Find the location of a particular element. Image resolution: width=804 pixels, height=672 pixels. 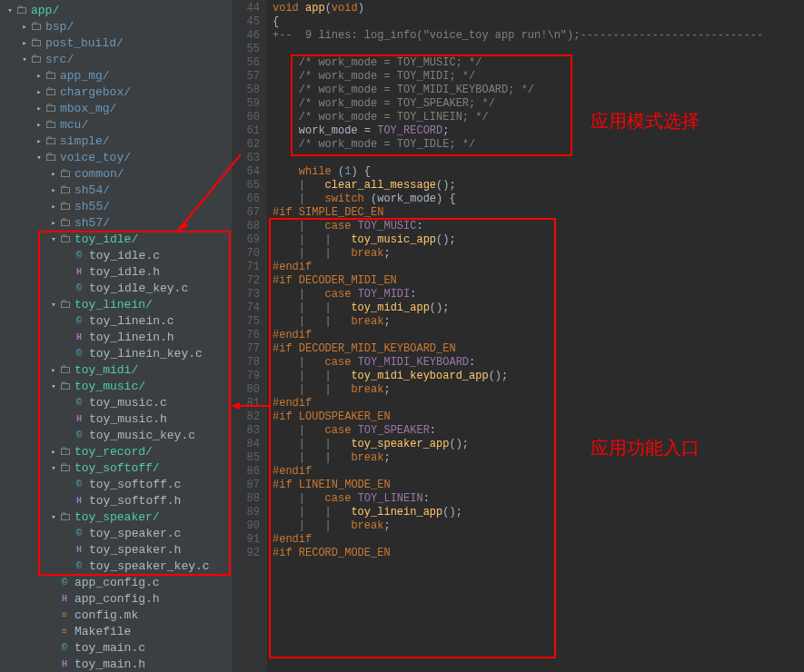

tree-item: ▾🗀voice_toy/ is located at coordinates (116, 157).